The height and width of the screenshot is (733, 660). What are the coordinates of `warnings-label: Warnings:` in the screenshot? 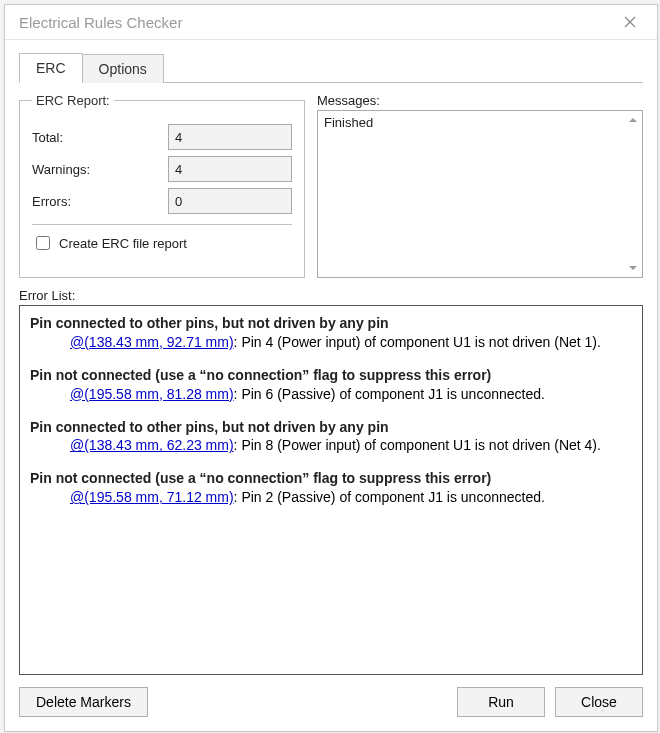 It's located at (77, 170).